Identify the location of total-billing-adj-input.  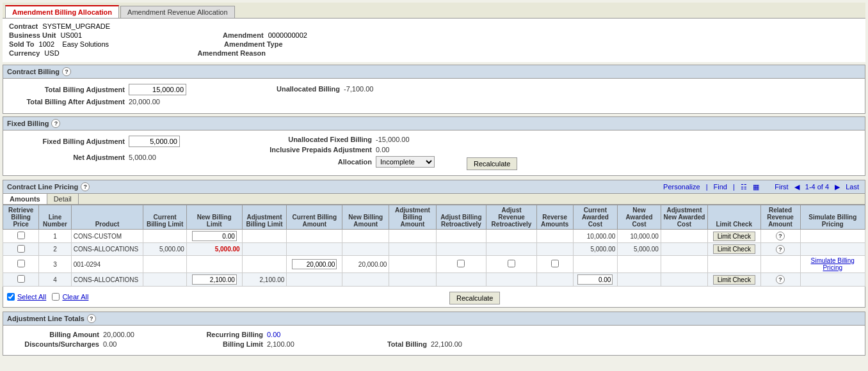
(157, 90).